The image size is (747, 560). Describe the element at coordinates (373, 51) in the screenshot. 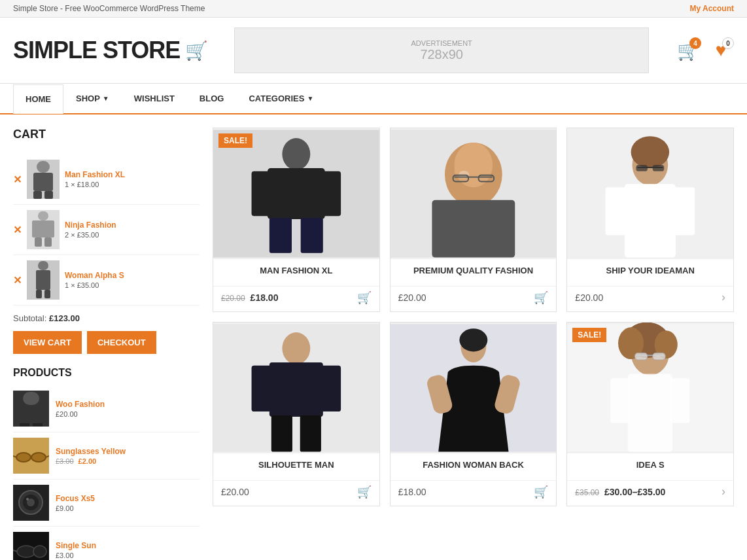

I see `header: SIMPLE STORE 🛒 ADVERTISEMENT 728x90 🛒 4 …` at that location.